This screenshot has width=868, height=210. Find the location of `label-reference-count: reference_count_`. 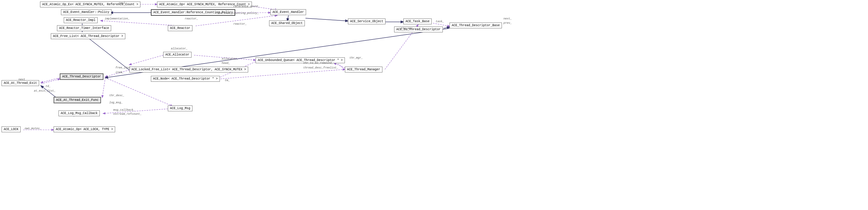

label-reference-count: reference_count_ is located at coordinates (247, 7).